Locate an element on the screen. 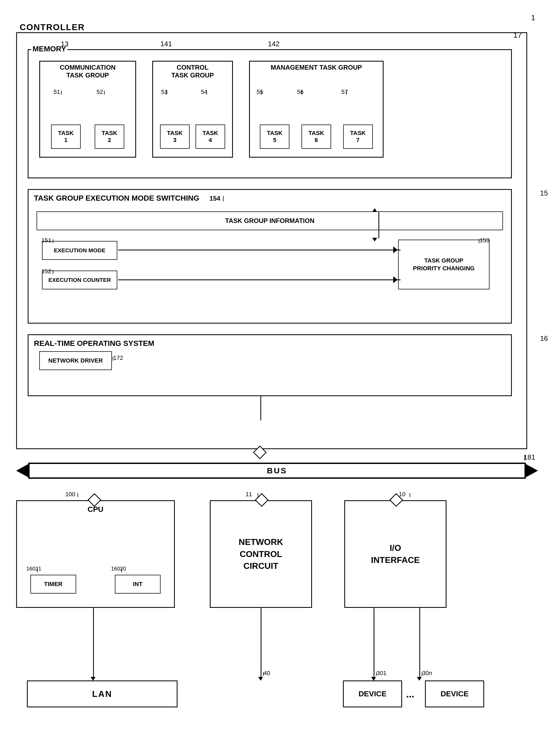  ref-1: 1 is located at coordinates (533, 18).